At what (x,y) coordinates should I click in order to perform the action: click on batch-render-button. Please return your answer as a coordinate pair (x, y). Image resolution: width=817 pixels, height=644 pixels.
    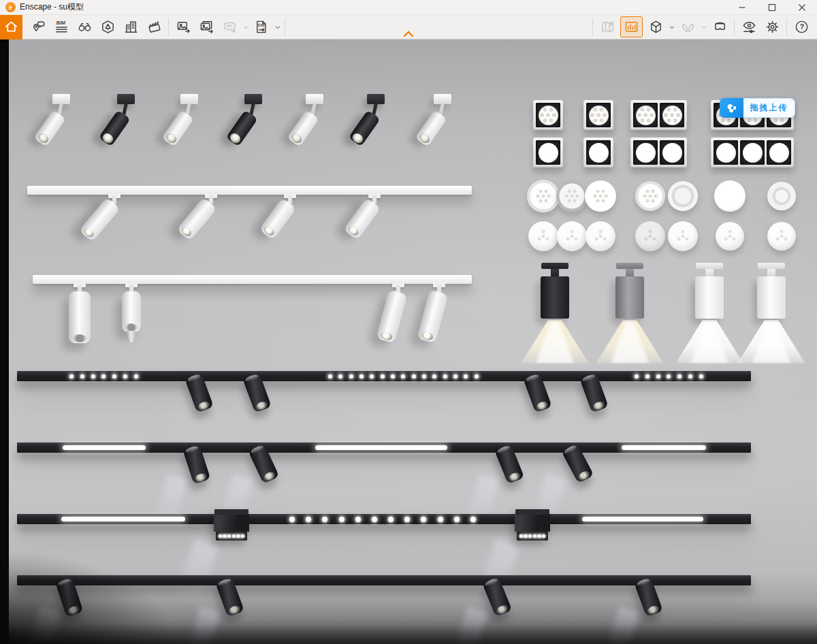
    Looking at the image, I should click on (206, 27).